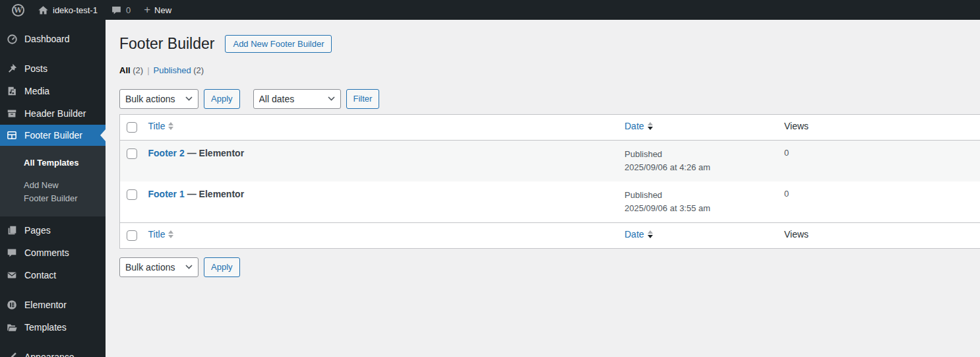 The height and width of the screenshot is (357, 980). What do you see at coordinates (53, 253) in the screenshot?
I see `sidebar-item-comments: Comments` at bounding box center [53, 253].